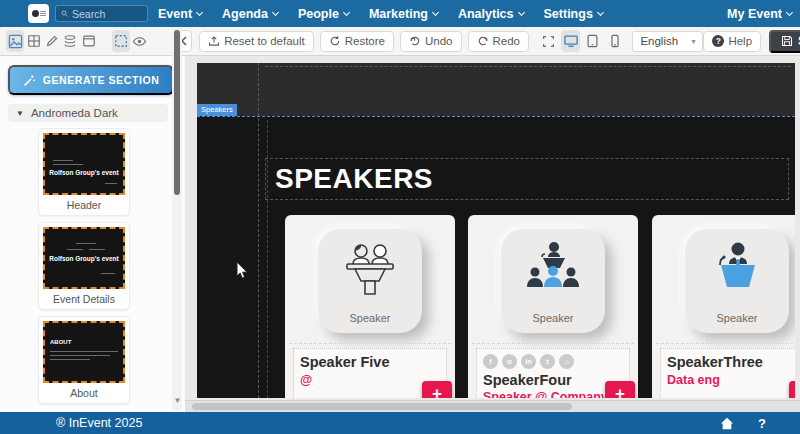 The width and height of the screenshot is (800, 434). Describe the element at coordinates (88, 113) in the screenshot. I see `theme-accordion-header: ▼ Andromeda Dark` at that location.